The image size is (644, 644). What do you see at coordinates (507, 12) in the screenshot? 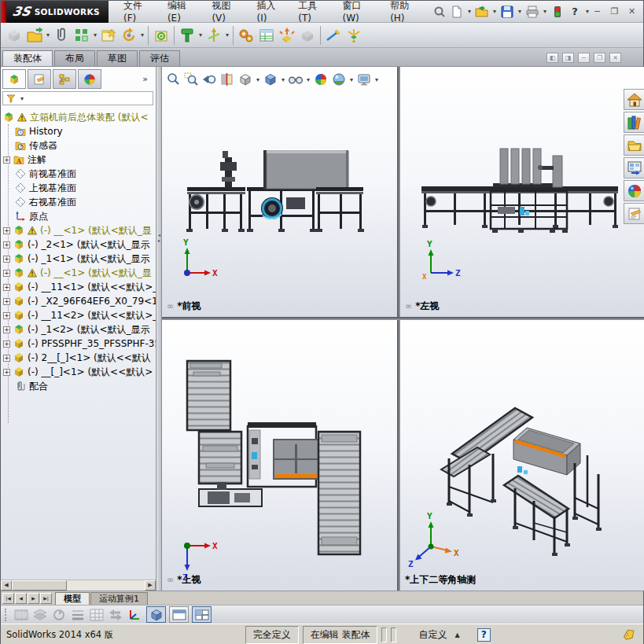
I see `save-icon` at bounding box center [507, 12].